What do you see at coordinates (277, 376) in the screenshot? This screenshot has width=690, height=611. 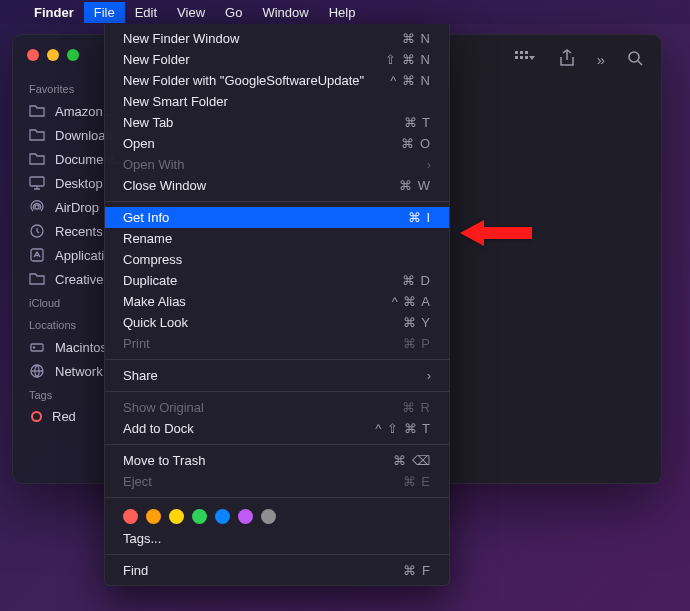 I see `menu-item: Share›` at bounding box center [277, 376].